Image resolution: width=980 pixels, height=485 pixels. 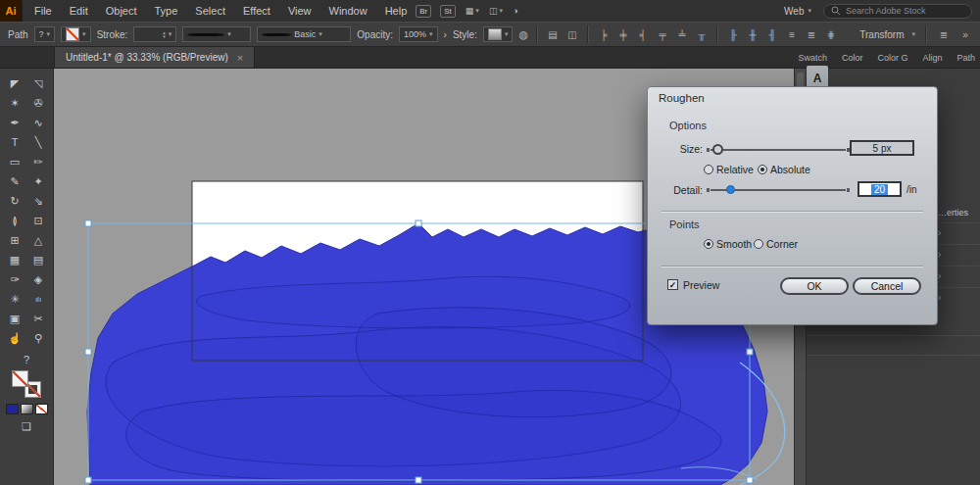 What do you see at coordinates (448, 12) in the screenshot?
I see `stock-button: St` at bounding box center [448, 12].